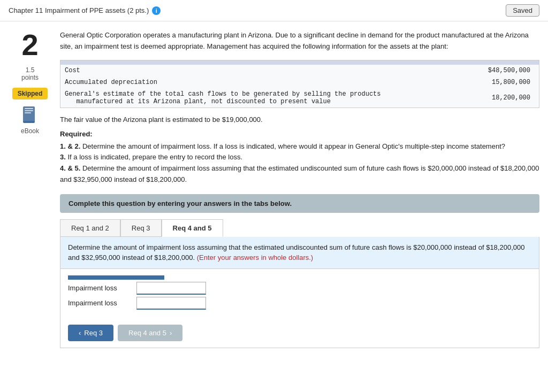 This screenshot has height=392, width=548. I want to click on table-cell-value: 15,800,000, so click(504, 82).